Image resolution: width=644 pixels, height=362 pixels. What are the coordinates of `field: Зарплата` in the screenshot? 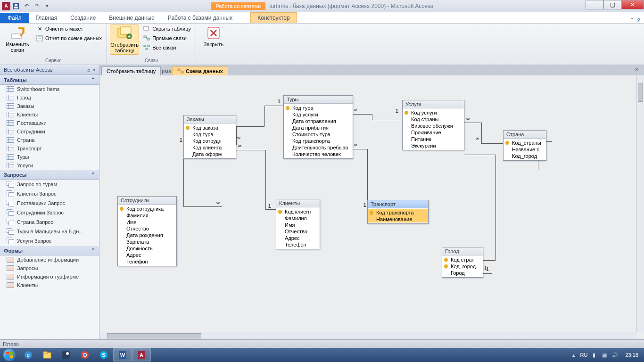 It's located at (147, 242).